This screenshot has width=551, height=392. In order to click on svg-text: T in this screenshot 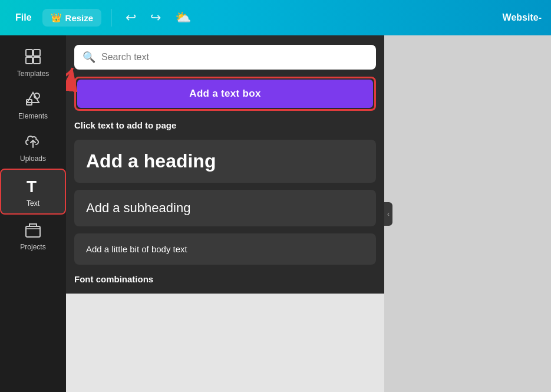, I will do `click(32, 186)`.